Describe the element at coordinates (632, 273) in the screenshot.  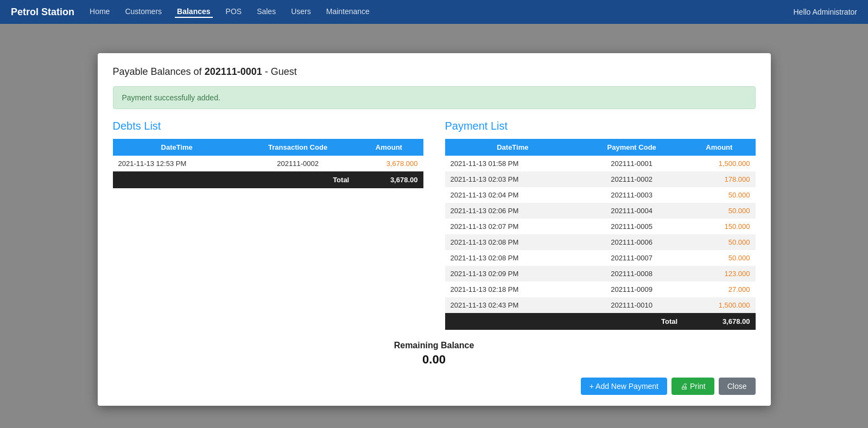
I see `payment-code: 202111-0008` at that location.